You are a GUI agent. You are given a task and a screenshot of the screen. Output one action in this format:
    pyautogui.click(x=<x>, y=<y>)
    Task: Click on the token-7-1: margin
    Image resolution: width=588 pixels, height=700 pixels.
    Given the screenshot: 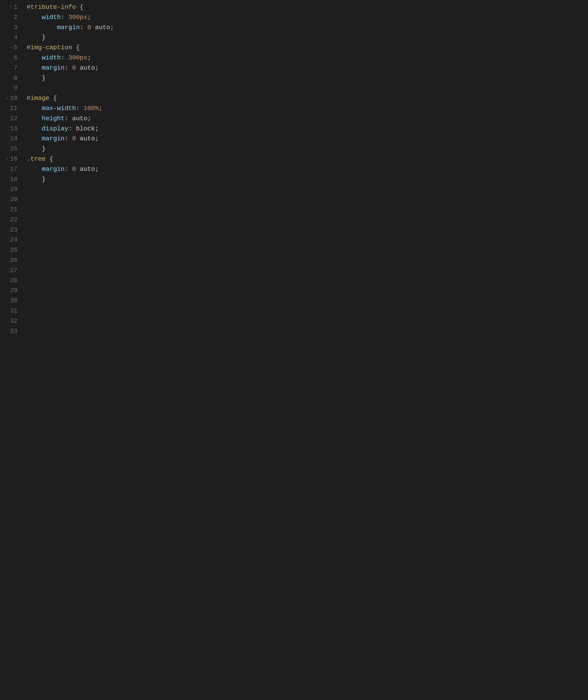 What is the action you would take?
    pyautogui.click(x=53, y=68)
    